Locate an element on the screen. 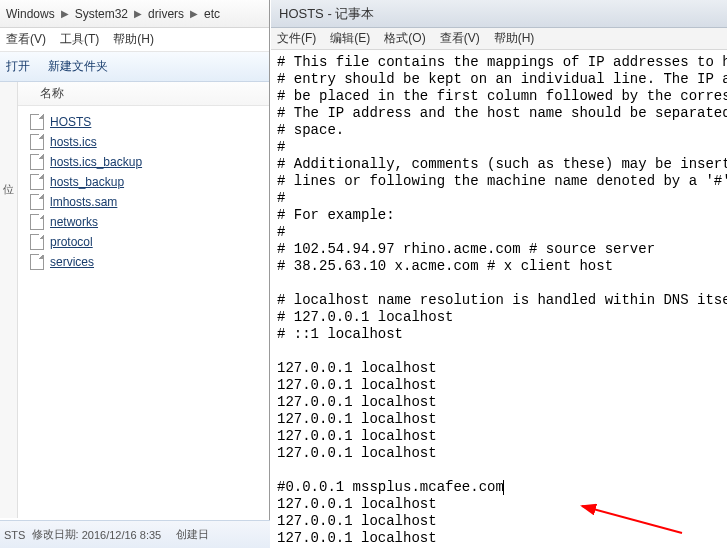  file-name-label: lmhosts.sam is located at coordinates (84, 202).